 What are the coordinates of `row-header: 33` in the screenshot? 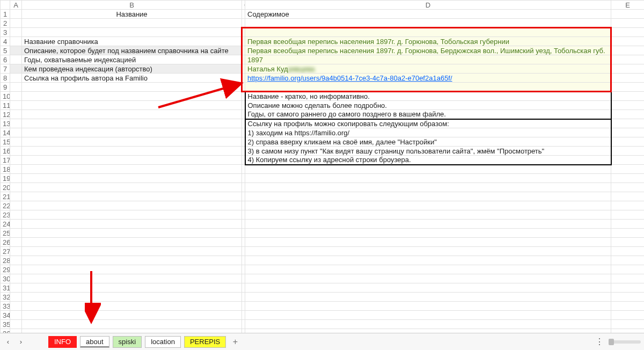 It's located at (5, 306).